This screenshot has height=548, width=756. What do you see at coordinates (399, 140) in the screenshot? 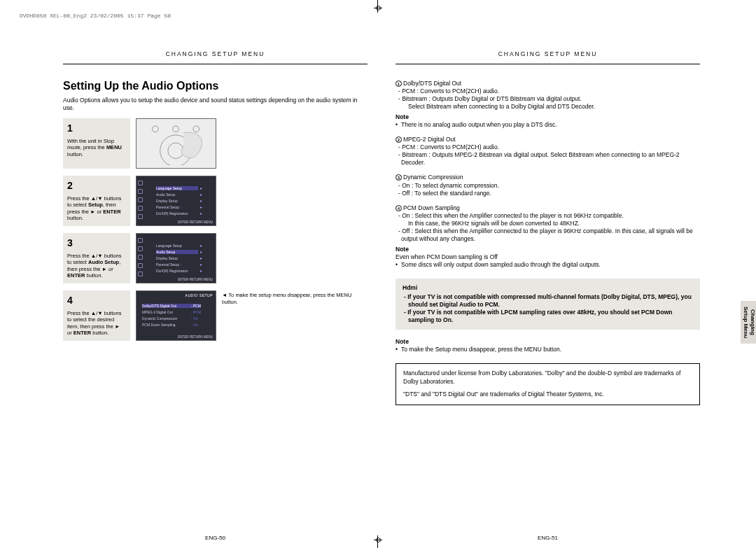
I see `numbered-icon: 2` at bounding box center [399, 140].